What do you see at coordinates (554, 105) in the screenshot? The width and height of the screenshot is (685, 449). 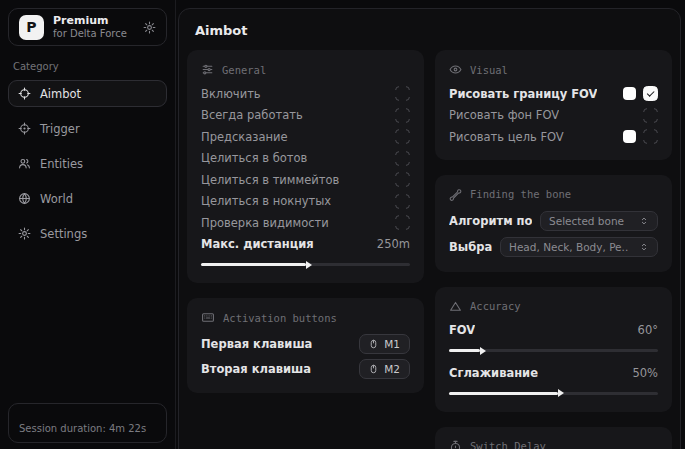 I see `panel-visual: Visual Рисовать границу FOV Рисовать фон…` at bounding box center [554, 105].